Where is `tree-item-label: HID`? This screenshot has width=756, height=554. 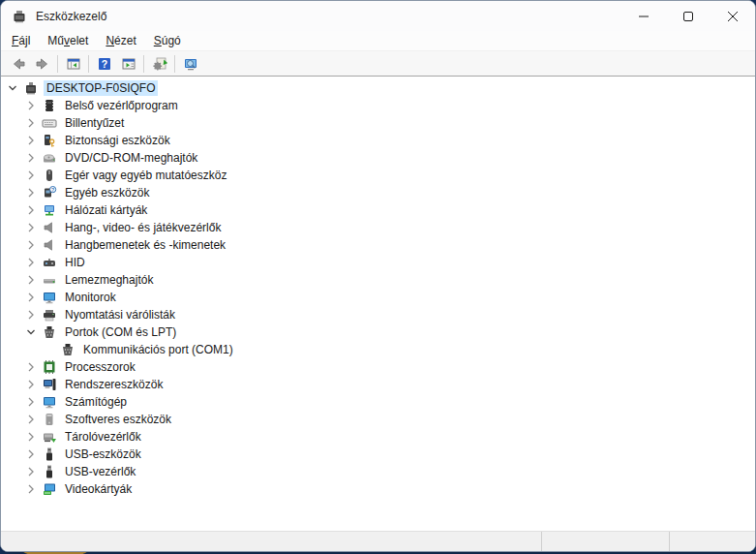 tree-item-label: HID is located at coordinates (76, 262).